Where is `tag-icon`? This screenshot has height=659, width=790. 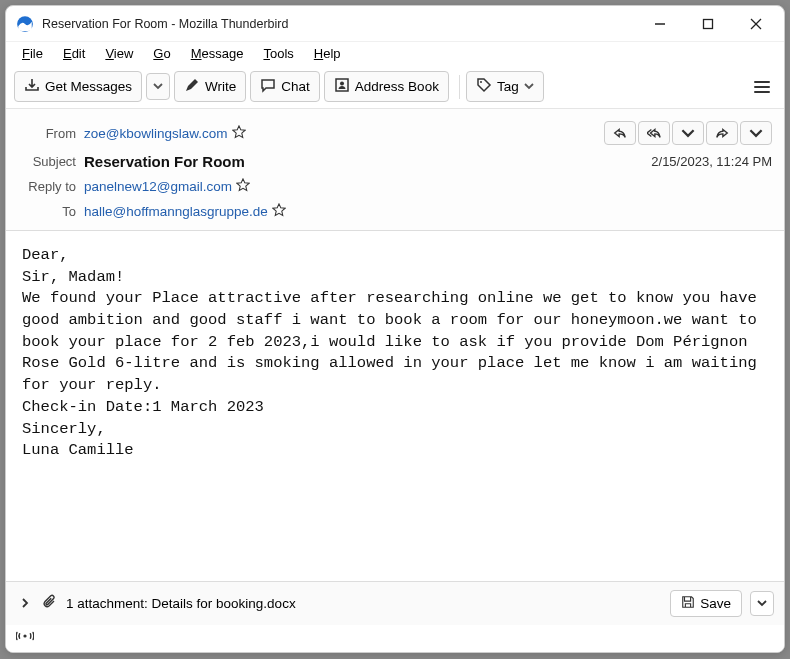 tag-icon is located at coordinates (484, 86).